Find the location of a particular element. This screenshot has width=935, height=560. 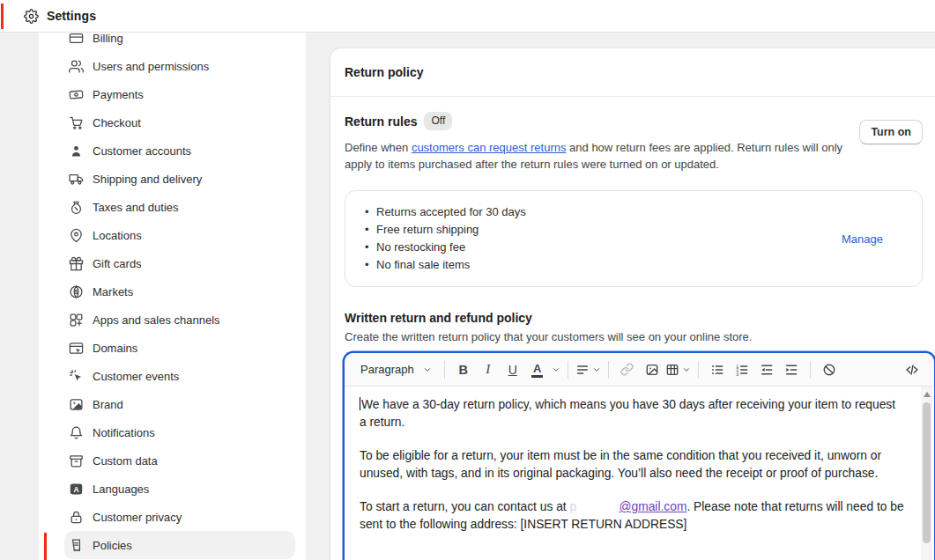

written-policy-heading: Written return and refund policy is located at coordinates (634, 318).